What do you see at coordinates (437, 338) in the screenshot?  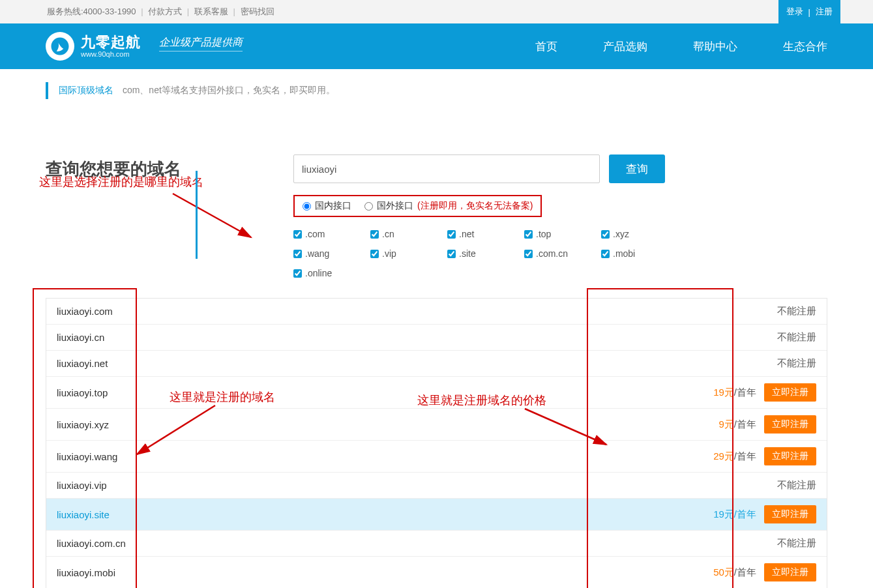 I see `result-row: liuxiaoyi.cn不能注册` at bounding box center [437, 338].